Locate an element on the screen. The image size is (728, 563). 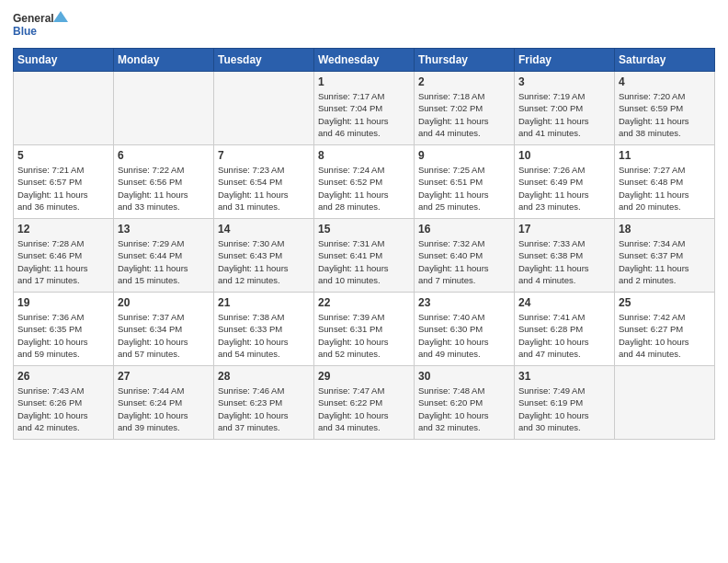
calendar-day-cell: 22Sunrise: 7:39 AM Sunset: 6:31 PM Dayli… is located at coordinates (364, 329).